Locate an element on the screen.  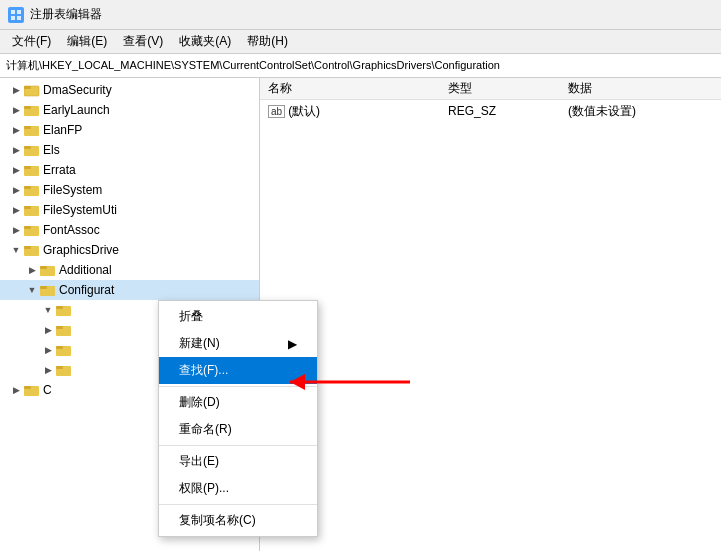
tree-label: DmaSecurity is located at coordinates (78, 90).